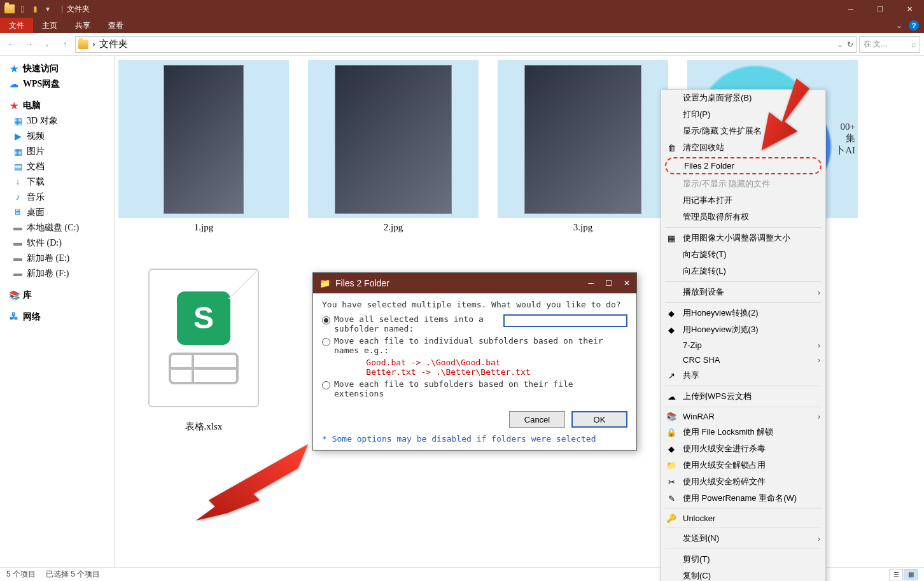 Image resolution: width=924 pixels, height=581 pixels. Describe the element at coordinates (57, 274) in the screenshot. I see `sidebar-item-13: ▬新加卷 (F:)` at that location.